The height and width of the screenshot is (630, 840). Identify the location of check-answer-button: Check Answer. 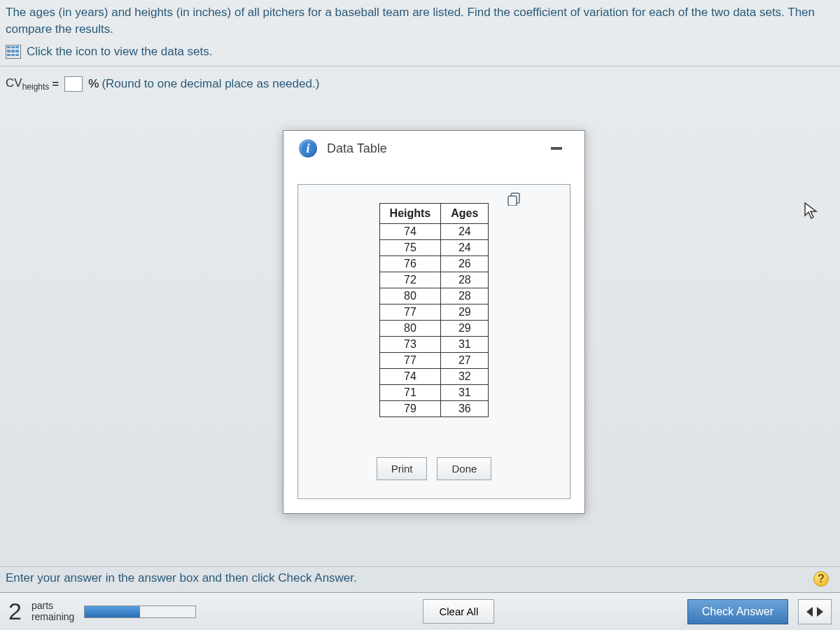
(738, 612).